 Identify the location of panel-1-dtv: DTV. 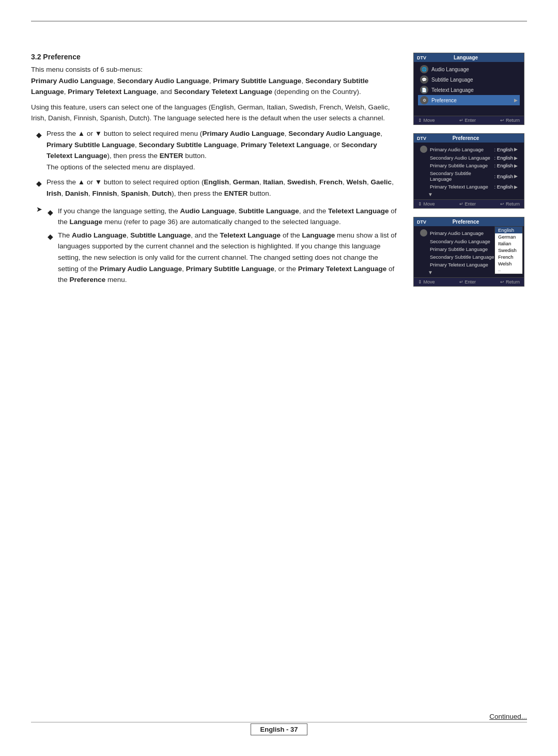
(422, 58).